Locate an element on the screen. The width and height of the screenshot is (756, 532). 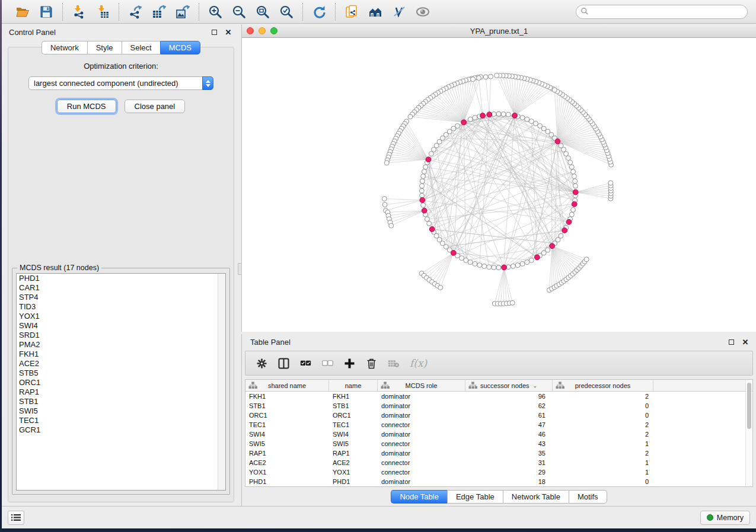
mcds-result-item: PHD1 is located at coordinates (121, 278).